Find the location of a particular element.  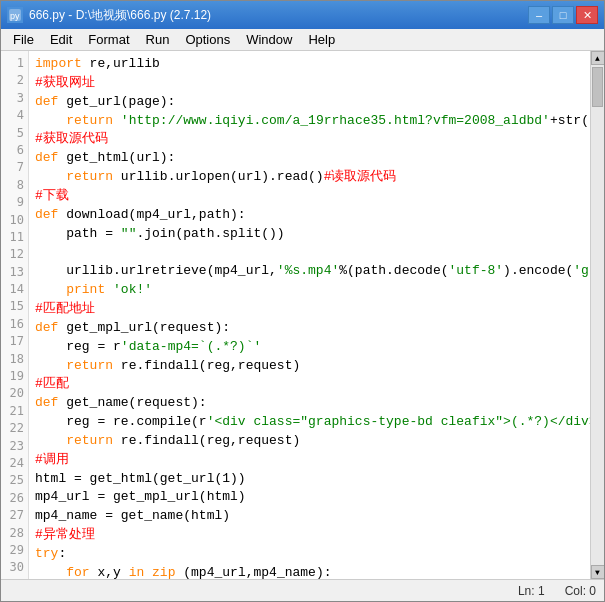

vertical-scrollbar: ▲ ▼ is located at coordinates (597, 315).